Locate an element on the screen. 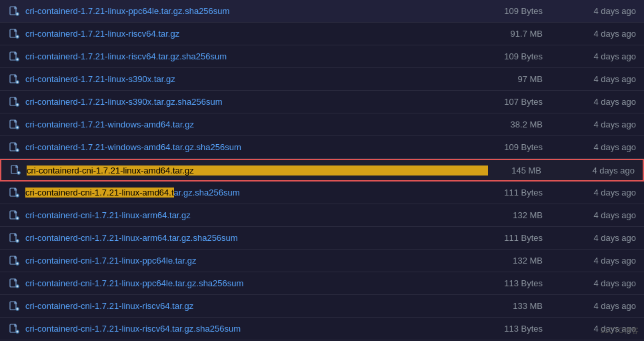  file-size: 38.2 MB is located at coordinates (523, 124).